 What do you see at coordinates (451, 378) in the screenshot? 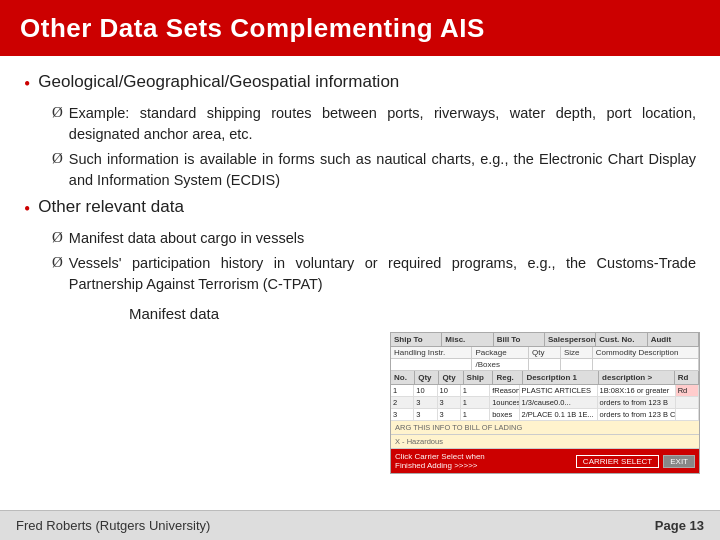
I see `col-bil: Qty` at bounding box center [451, 378].